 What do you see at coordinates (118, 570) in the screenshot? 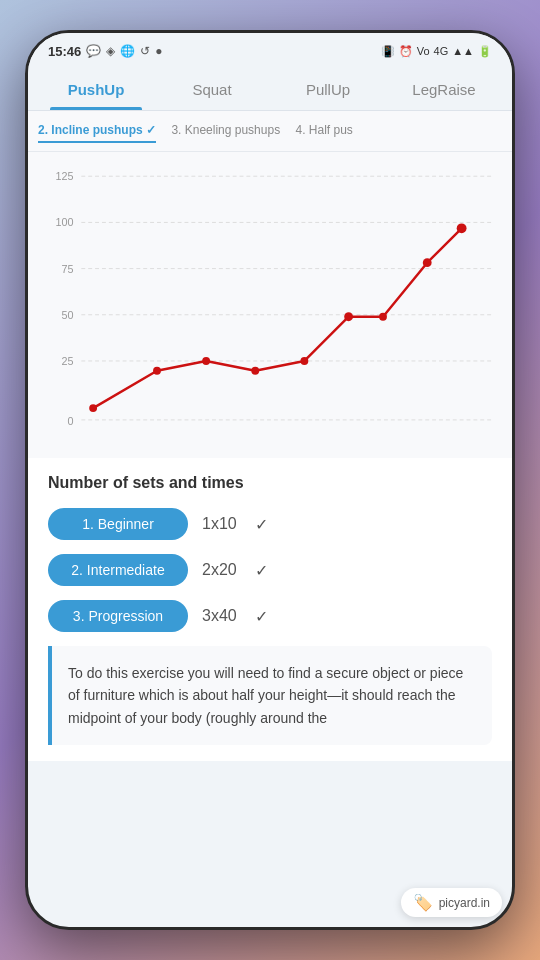
I see `intermediate-badge: 2. Intermediate` at bounding box center [118, 570].